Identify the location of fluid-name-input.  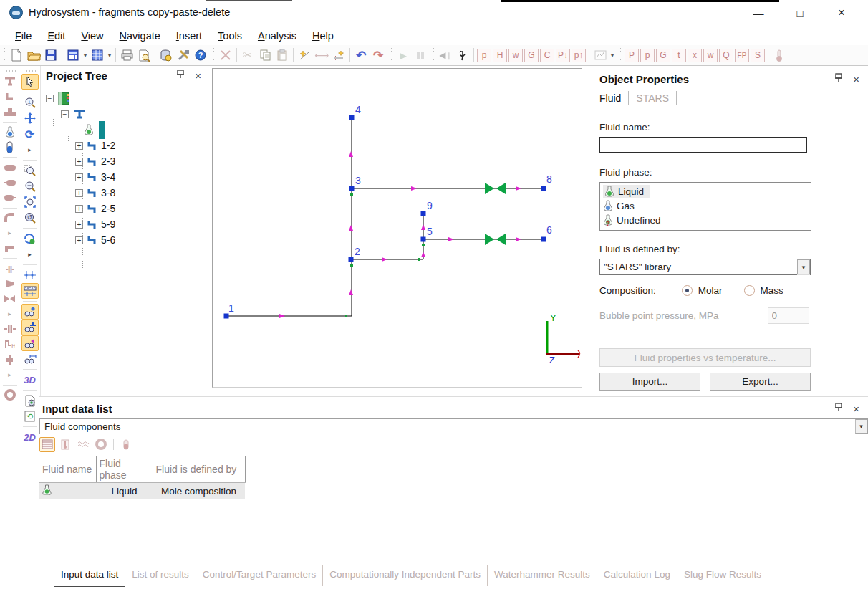
(703, 145).